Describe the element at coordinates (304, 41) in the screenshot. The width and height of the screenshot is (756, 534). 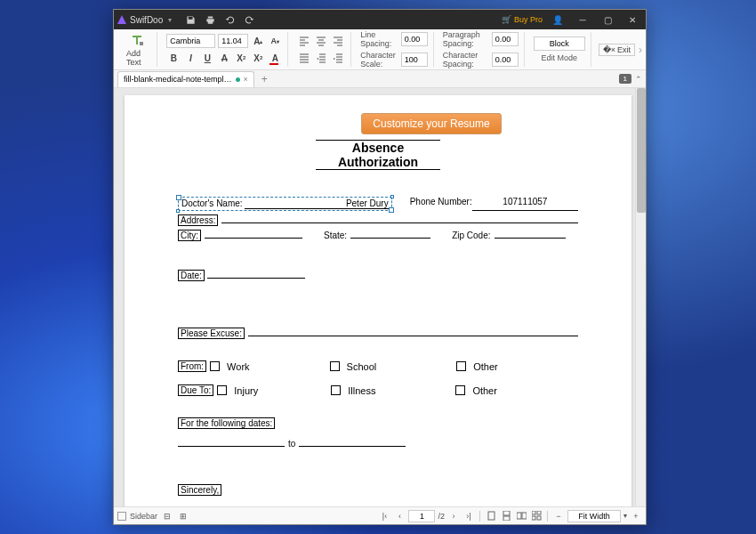
I see `align-left-button` at that location.